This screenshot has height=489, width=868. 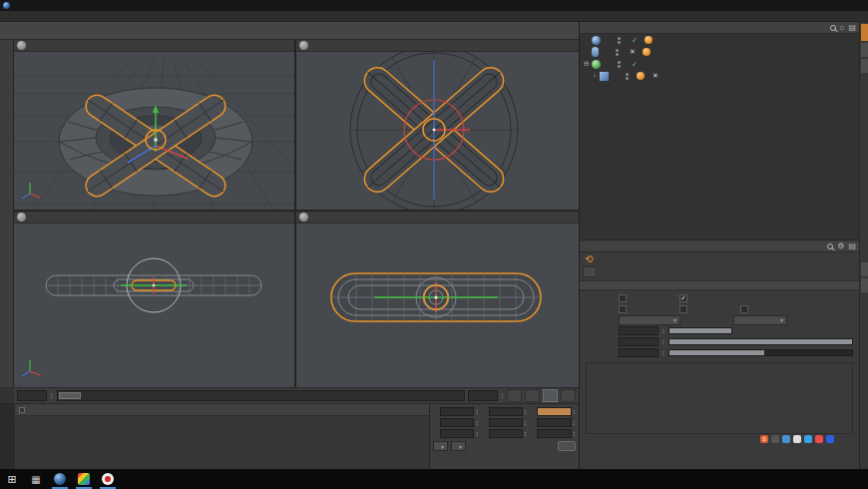 What do you see at coordinates (437, 299) in the screenshot?
I see `viewport-front` at bounding box center [437, 299].